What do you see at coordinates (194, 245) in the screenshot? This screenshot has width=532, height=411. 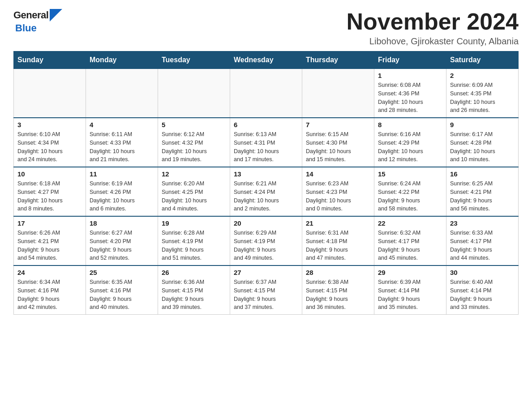 I see `day-info: Sunrise: 6:28 AM Sunset: 4:19 PM Dayligh…` at bounding box center [194, 245].